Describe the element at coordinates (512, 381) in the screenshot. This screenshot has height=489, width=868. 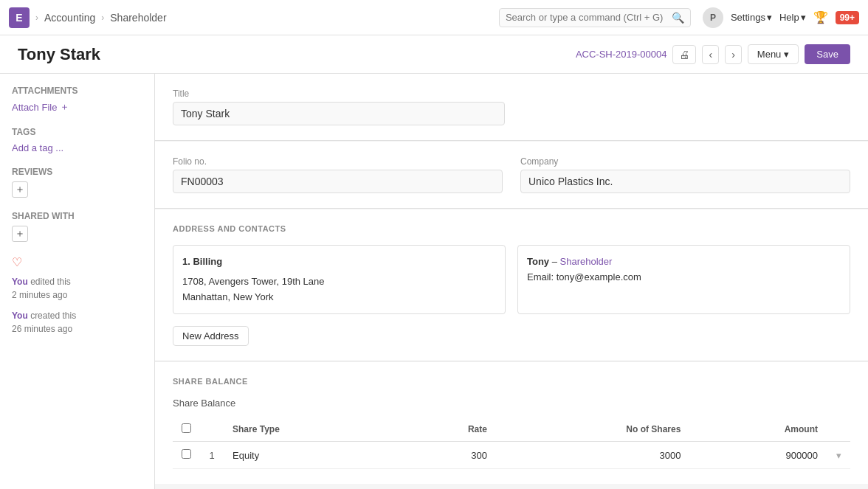
I see `share-balance-section-title: SHARE BALANCE` at that location.